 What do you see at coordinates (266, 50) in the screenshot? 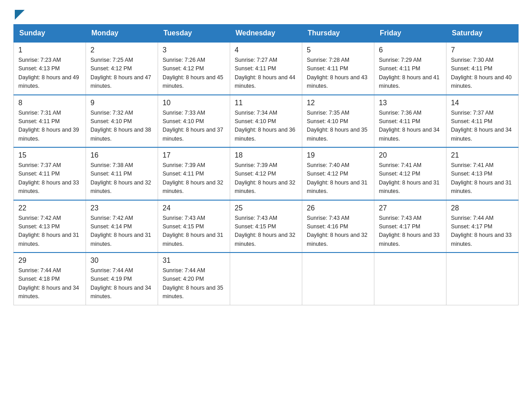
I see `day-number: 4` at bounding box center [266, 50].